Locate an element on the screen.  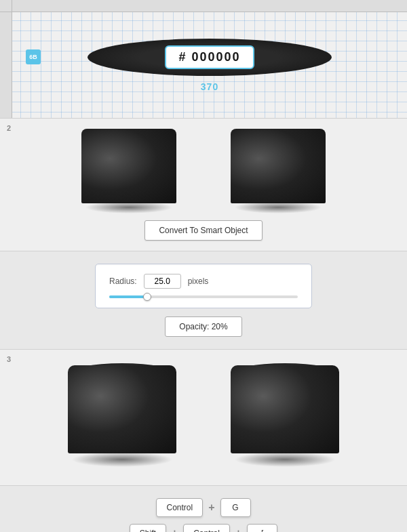
cylinder-right is located at coordinates (278, 169).